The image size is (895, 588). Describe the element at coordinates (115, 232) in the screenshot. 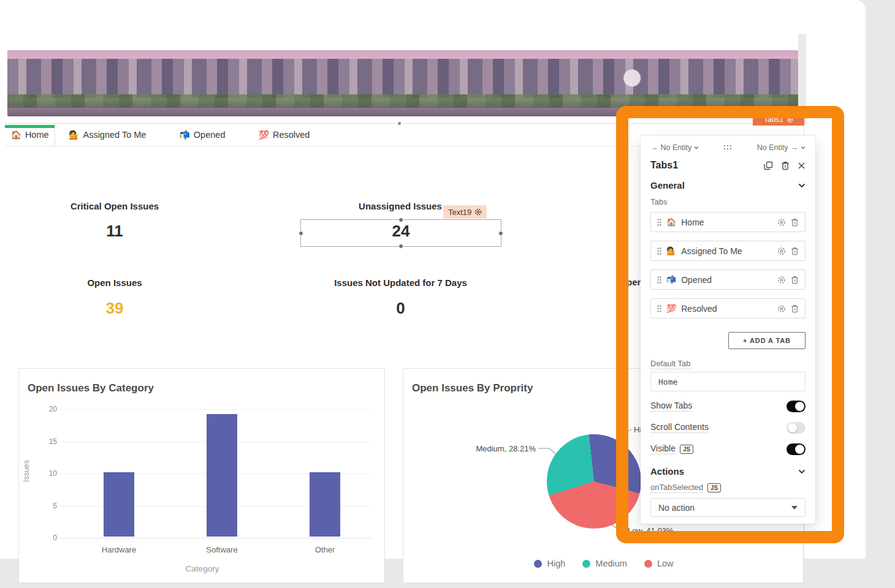

I see `stat-critical-open-issues-value: 11` at that location.